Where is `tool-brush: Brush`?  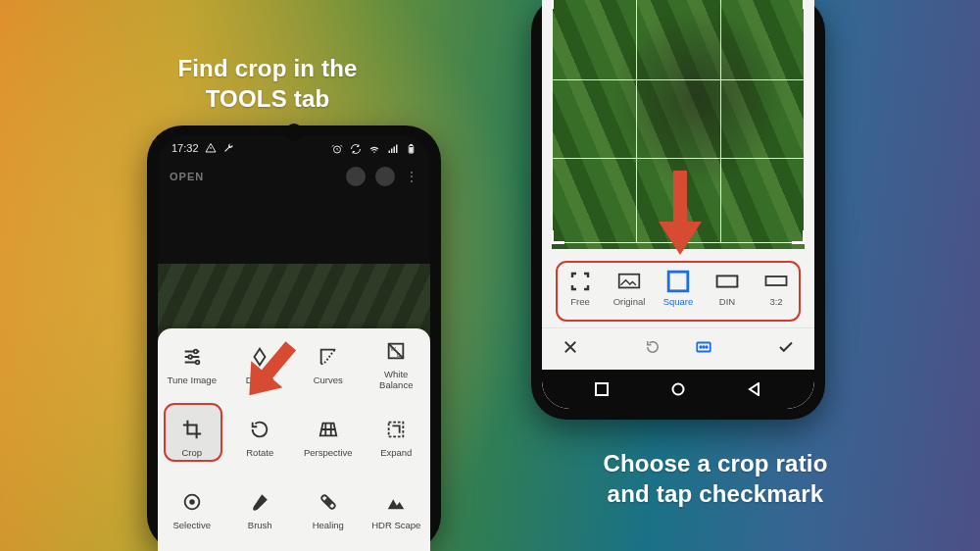 tool-brush: Brush is located at coordinates (261, 510).